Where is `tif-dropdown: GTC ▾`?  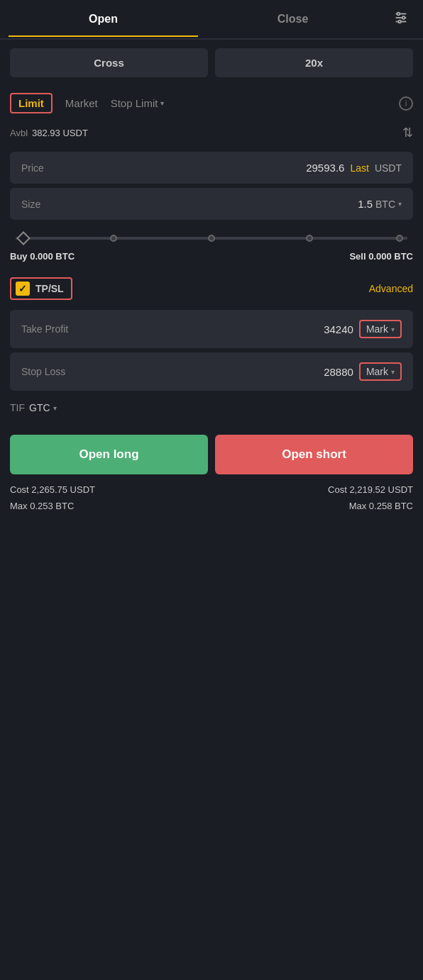 tif-dropdown: GTC ▾ is located at coordinates (43, 408).